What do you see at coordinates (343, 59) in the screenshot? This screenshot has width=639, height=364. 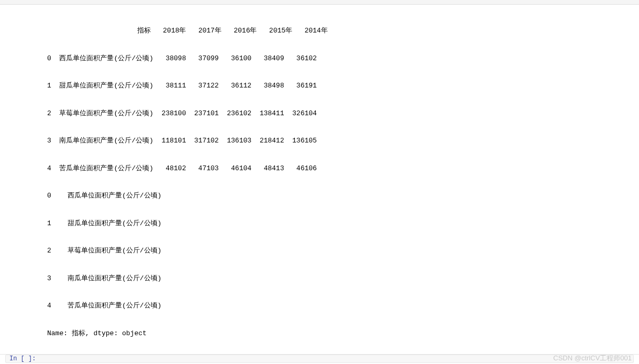 I see `df-row: 0 西瓜单位面积产量(公斤/公顷) 38098 37099 36100 3840…` at bounding box center [343, 59].